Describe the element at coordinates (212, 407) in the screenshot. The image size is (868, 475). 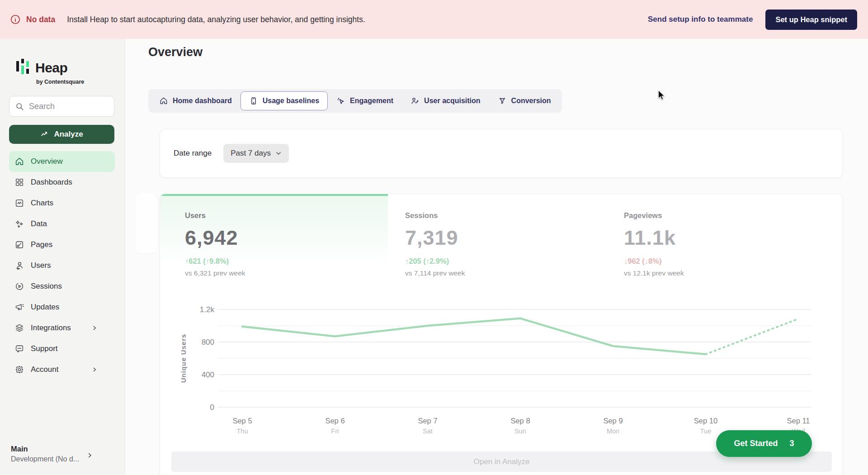
I see `svg-text: 0` at that location.